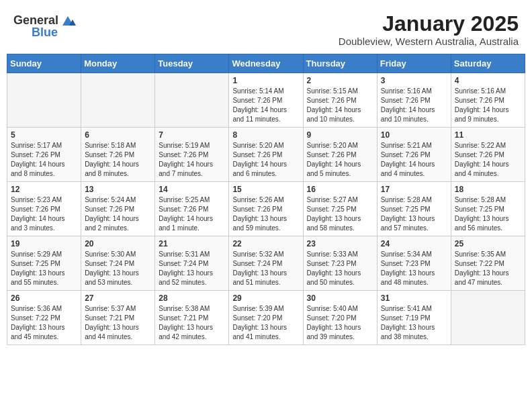 The height and width of the screenshot is (411, 532). I want to click on calendar-cell: 23Sunrise: 5:33 AM Sunset: 7:23 PM Dayli…, so click(340, 263).